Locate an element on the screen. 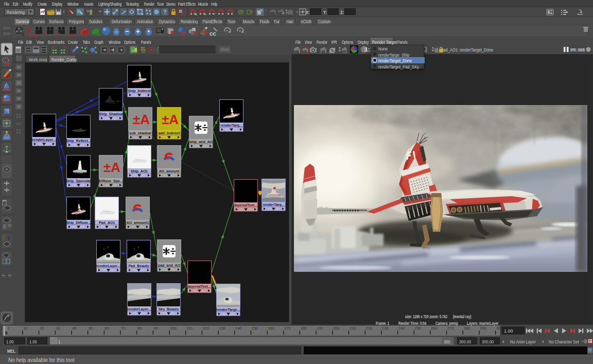 The image size is (593, 364). svg-text: 30 is located at coordinates (58, 328).